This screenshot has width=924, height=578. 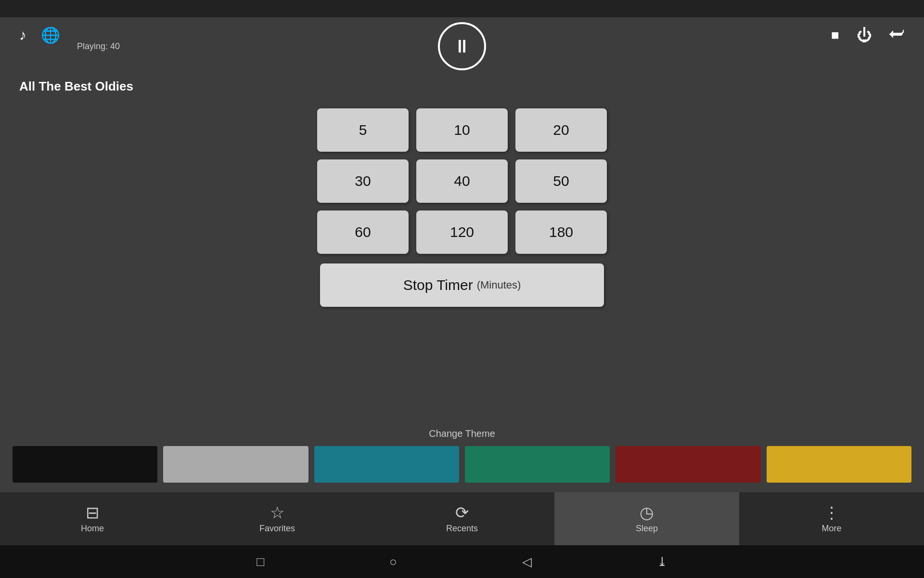 I want to click on timer-btn-40: 40, so click(x=462, y=181).